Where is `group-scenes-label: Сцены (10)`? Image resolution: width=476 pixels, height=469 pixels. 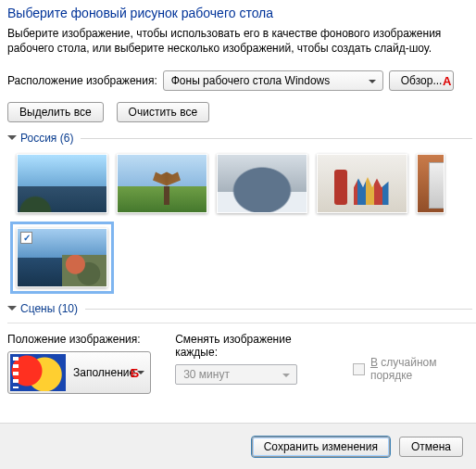 group-scenes-label: Сцены (10) is located at coordinates (49, 309).